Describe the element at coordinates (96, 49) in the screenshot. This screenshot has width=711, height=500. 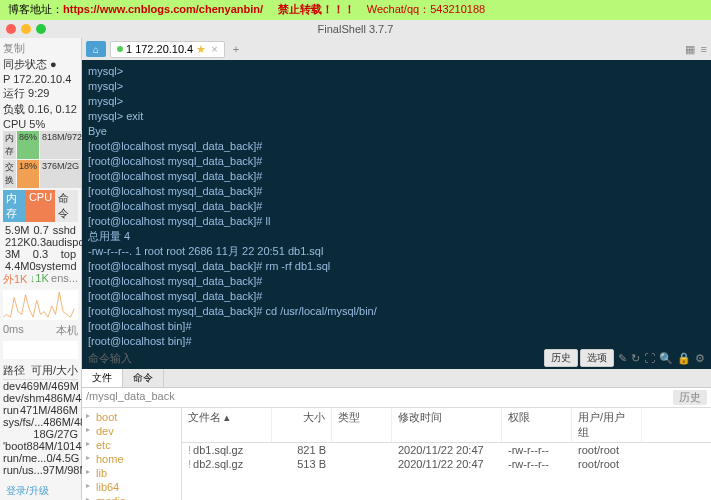
I see `home-button: ⌂` at that location.